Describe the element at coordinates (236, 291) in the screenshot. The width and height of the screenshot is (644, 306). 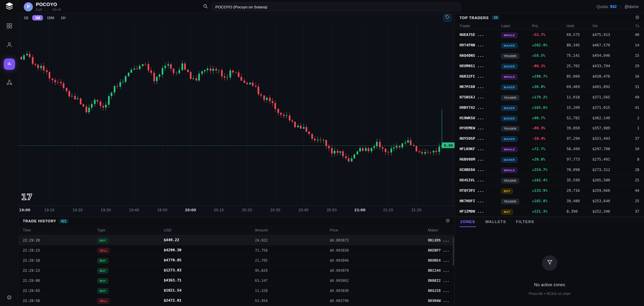
I see `trade-row: 22:29:03BUY$1821.5411,328$0.003836DKGJI8…` at that location.